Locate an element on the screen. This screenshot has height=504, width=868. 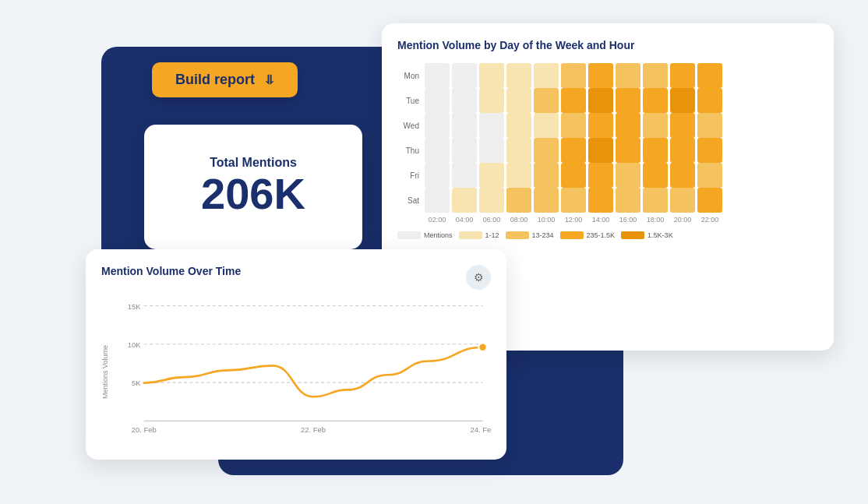
linechart-title: Mention Volume Over Time is located at coordinates (171, 271).